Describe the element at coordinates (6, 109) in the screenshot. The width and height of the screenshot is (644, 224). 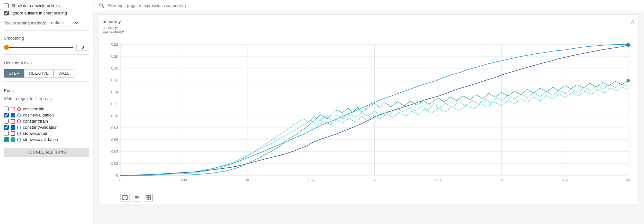
I see `run-checkbox-cosine-train` at that location.